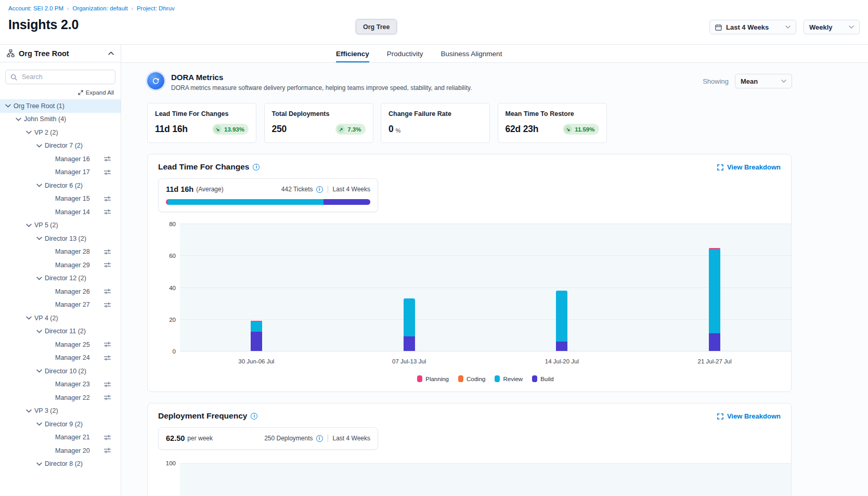 Image resolution: width=868 pixels, height=496 pixels. Describe the element at coordinates (377, 27) in the screenshot. I see `org-tree-button: Org Tree` at that location.